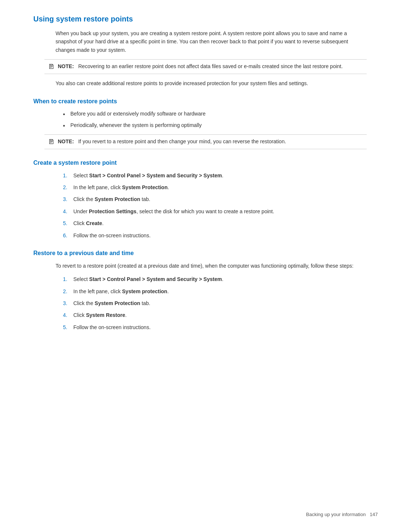 The width and height of the screenshot is (400, 532). Describe the element at coordinates (66, 141) in the screenshot. I see `note-label-2: NOTE:` at that location.